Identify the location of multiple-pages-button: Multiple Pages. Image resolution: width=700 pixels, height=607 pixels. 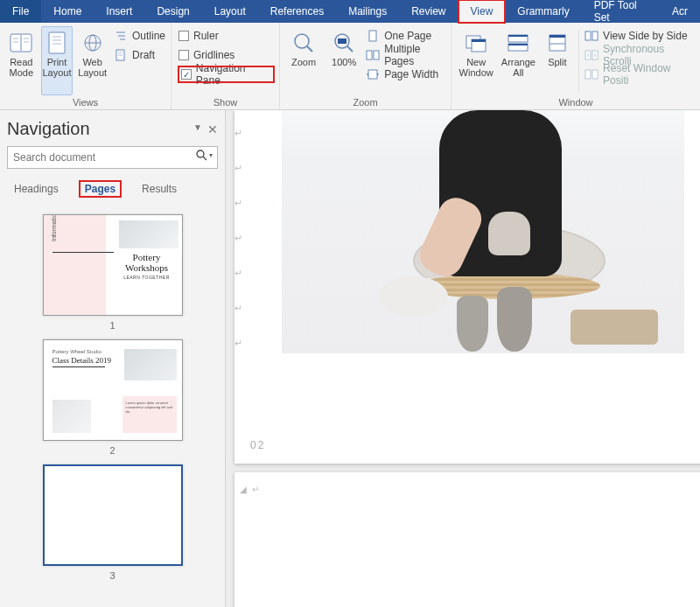
(406, 55).